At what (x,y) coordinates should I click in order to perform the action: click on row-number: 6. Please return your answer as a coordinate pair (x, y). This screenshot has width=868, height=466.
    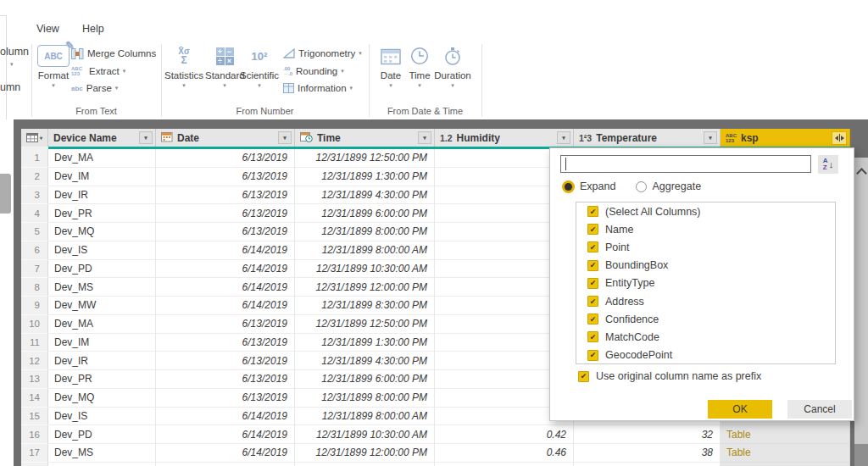
    Looking at the image, I should click on (35, 251).